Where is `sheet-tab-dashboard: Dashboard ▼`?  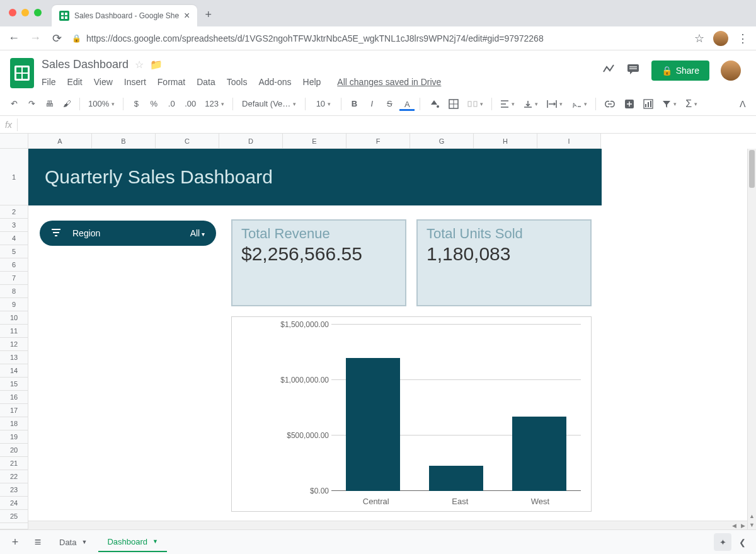 sheet-tab-dashboard: Dashboard ▼ is located at coordinates (132, 542).